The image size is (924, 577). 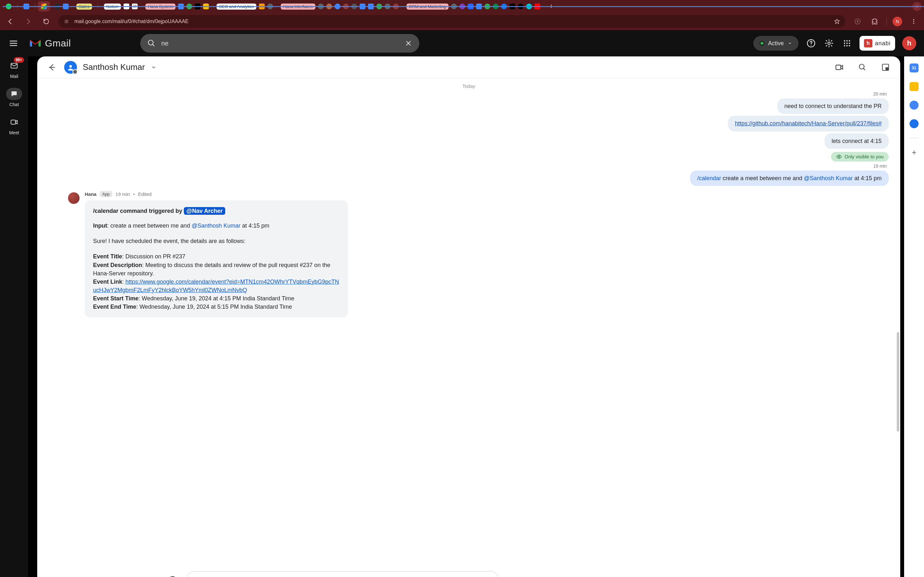 What do you see at coordinates (914, 87) in the screenshot?
I see `keep-app-icon` at bounding box center [914, 87].